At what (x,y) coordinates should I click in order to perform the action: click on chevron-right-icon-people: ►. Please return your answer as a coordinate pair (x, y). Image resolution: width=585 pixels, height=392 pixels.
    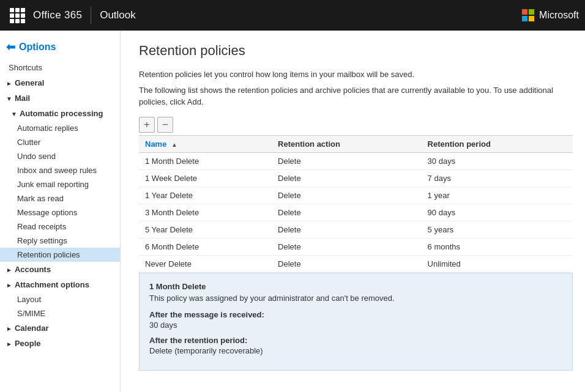
    Looking at the image, I should click on (9, 344).